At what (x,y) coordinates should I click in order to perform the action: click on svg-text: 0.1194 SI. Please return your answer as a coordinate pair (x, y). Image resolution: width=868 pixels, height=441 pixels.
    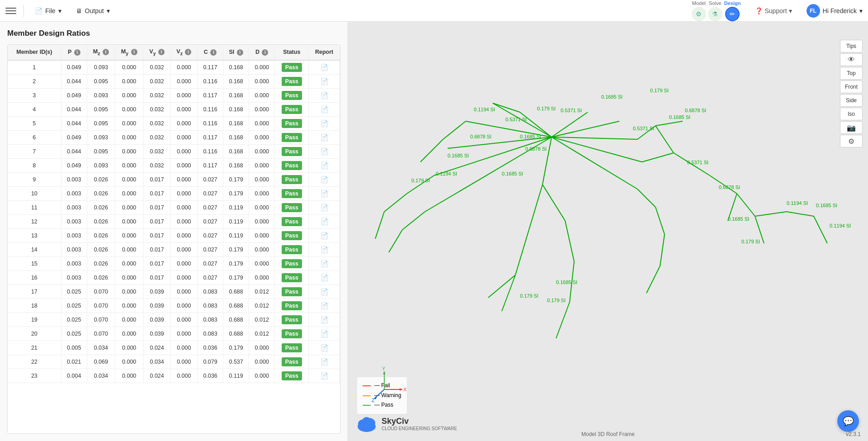
    Looking at the image, I should click on (447, 174).